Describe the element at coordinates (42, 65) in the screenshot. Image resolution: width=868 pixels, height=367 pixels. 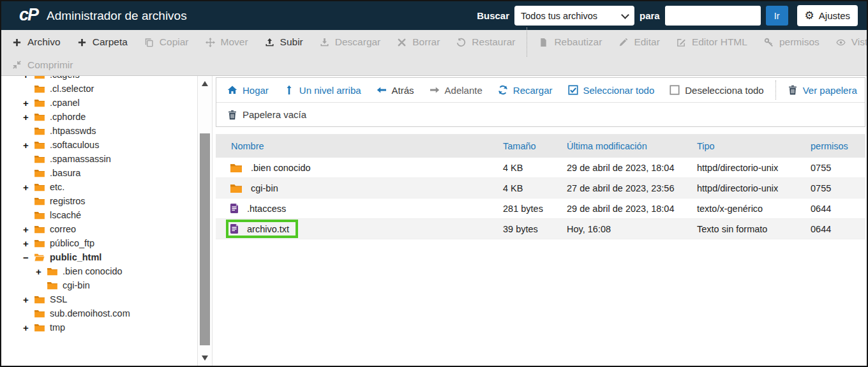
I see `toolbar-button-comprimir: Comprimir` at that location.